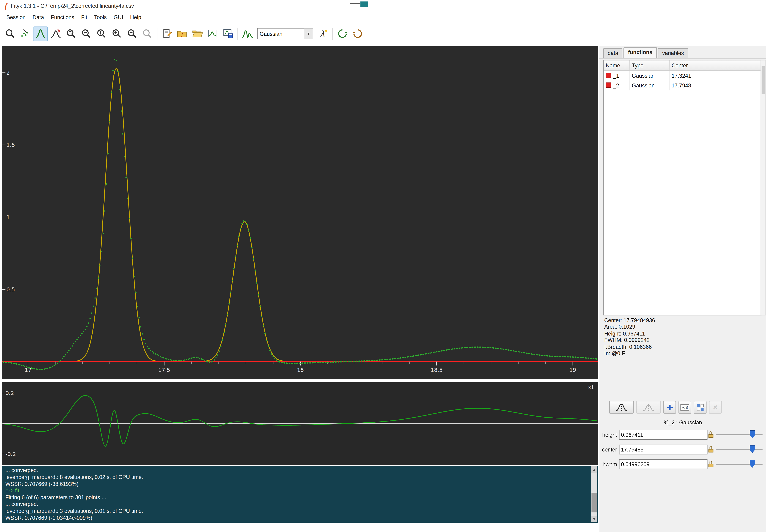  What do you see at coordinates (63, 17) in the screenshot?
I see `menu-item: Functions` at bounding box center [63, 17].